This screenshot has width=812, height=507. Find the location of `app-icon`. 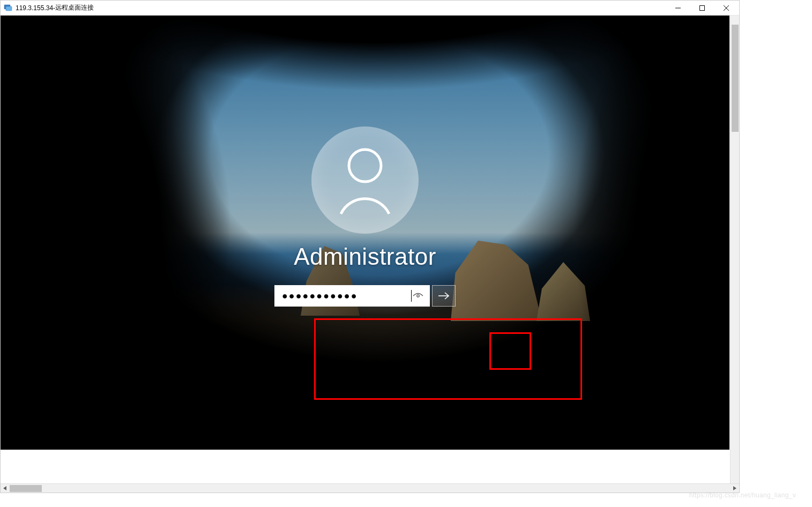

app-icon is located at coordinates (8, 8).